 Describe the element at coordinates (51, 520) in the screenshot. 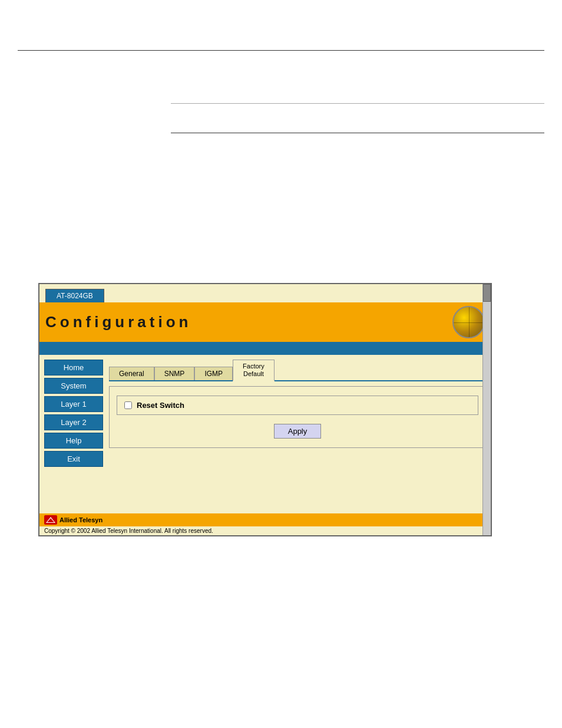

I see `allied-telesyn-logo-icon` at that location.